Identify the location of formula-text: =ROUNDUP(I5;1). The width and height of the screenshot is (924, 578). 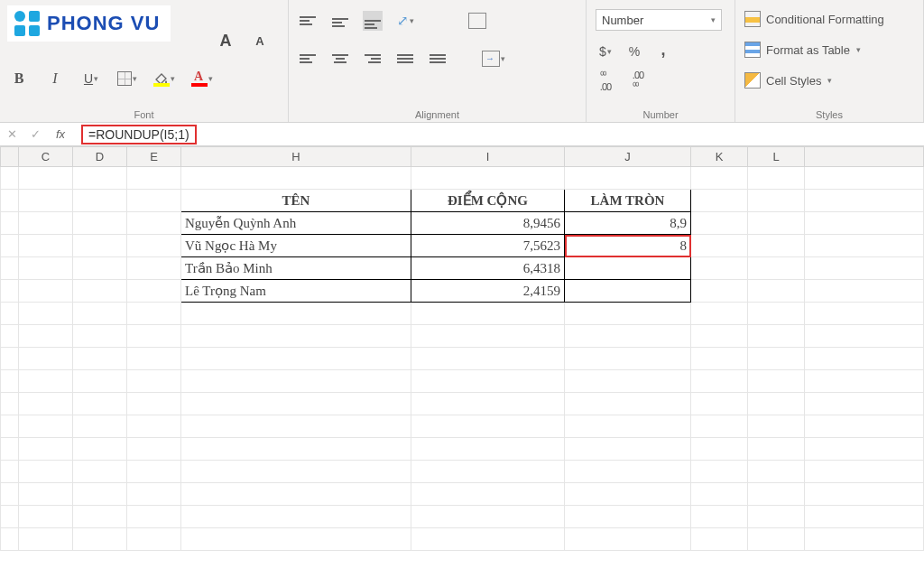
(139, 135).